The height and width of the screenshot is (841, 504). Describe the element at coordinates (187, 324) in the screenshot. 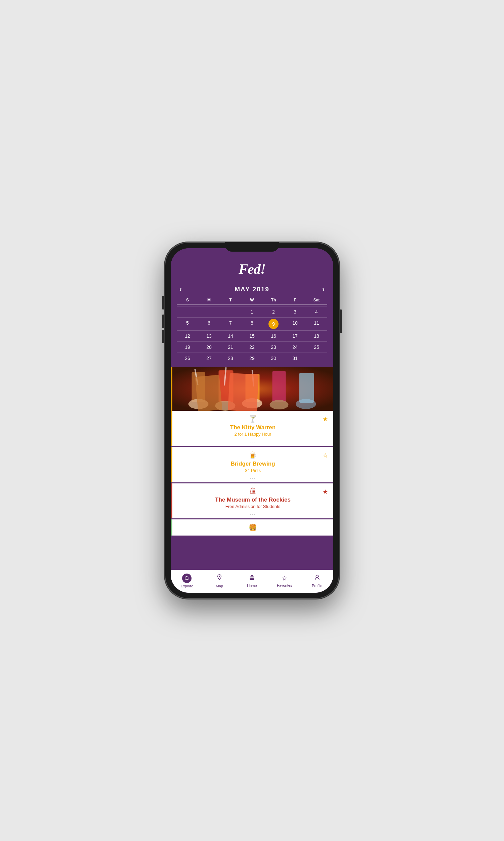

I see `cal-day-5: 5` at that location.